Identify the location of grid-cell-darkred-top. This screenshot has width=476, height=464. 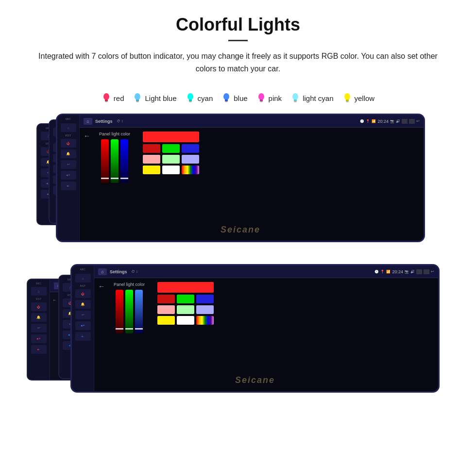
(152, 149).